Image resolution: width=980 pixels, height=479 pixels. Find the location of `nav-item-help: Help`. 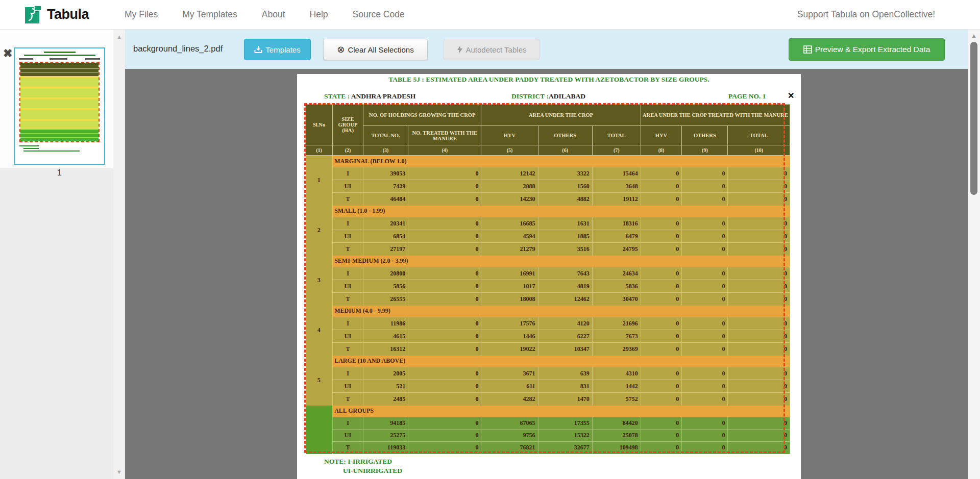

nav-item-help: Help is located at coordinates (319, 14).